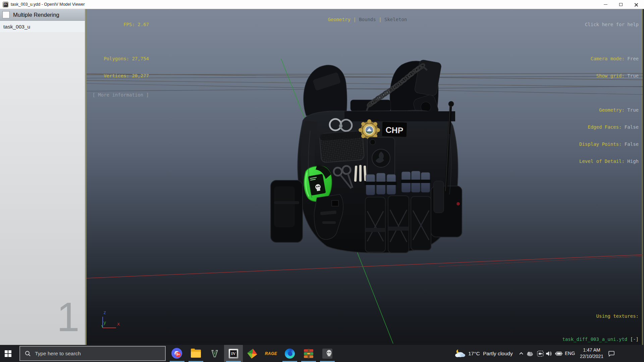 This screenshot has height=362, width=644. Describe the element at coordinates (290, 354) in the screenshot. I see `edge-browser-icon` at that location.